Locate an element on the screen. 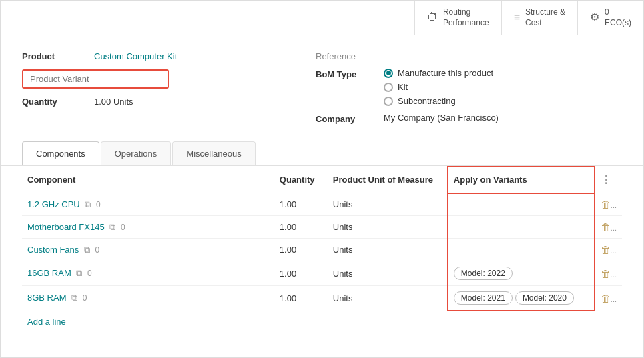 Image resolution: width=644 pixels, height=358 pixels. radio-manufacture-label: Manufacture this product is located at coordinates (446, 73).